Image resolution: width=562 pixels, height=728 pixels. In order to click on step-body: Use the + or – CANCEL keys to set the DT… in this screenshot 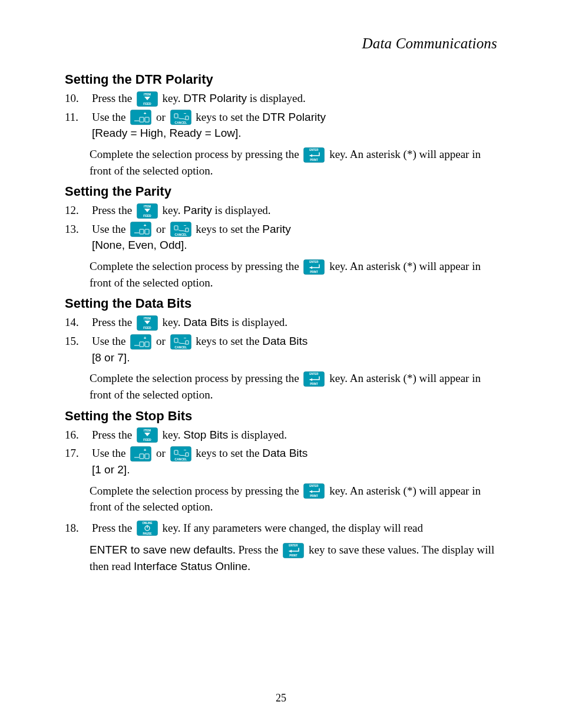, I will do `click(295, 125)`.